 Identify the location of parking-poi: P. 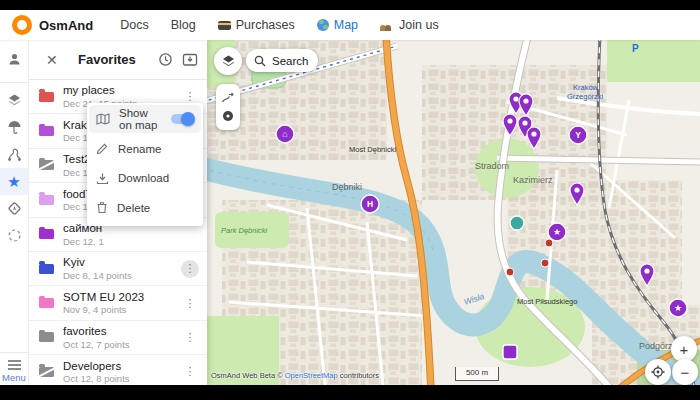
(636, 48).